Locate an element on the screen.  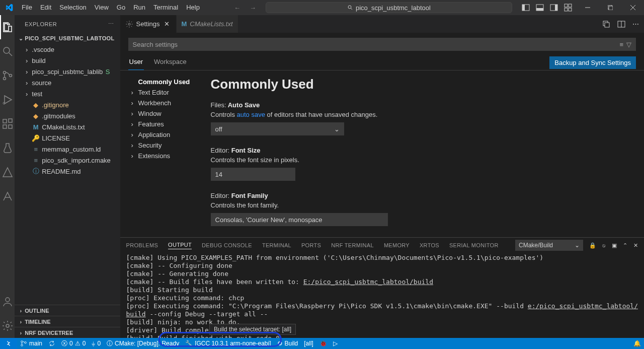
sidebar-section: ›TIMELINE is located at coordinates (67, 321).